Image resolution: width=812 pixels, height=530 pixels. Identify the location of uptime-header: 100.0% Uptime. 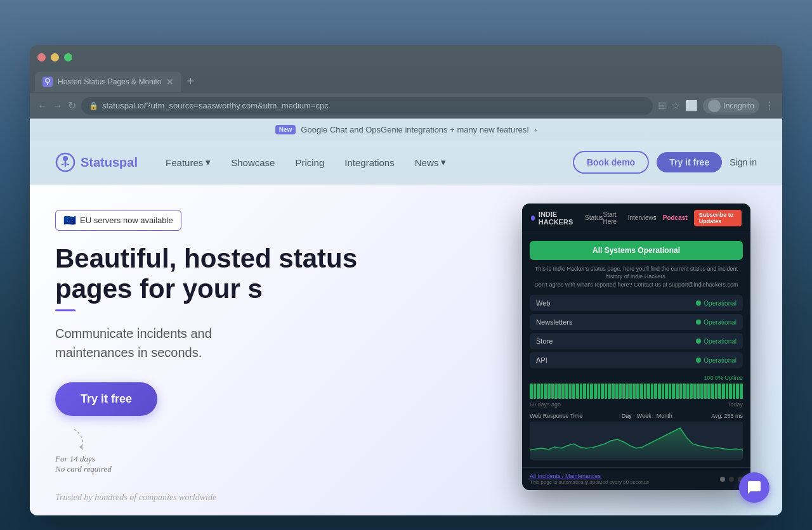
(636, 378).